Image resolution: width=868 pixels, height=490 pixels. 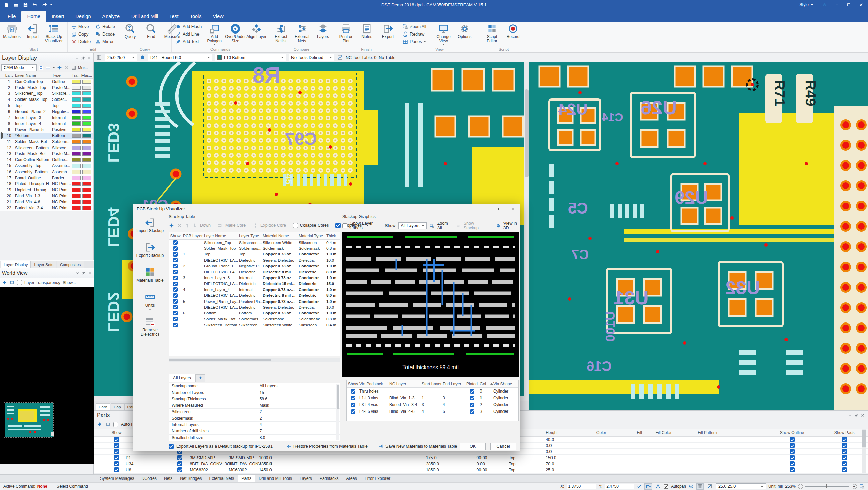 I want to click on stackup-row: DIELECTRIC_LA... Dielectric Generic Diel…, so click(x=254, y=307).